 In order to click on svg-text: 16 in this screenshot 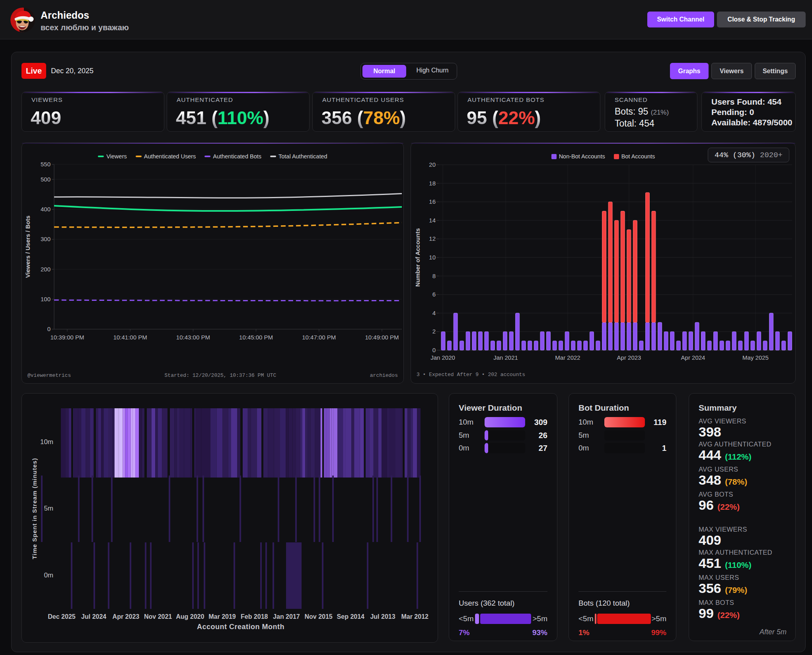, I will do `click(432, 201)`.